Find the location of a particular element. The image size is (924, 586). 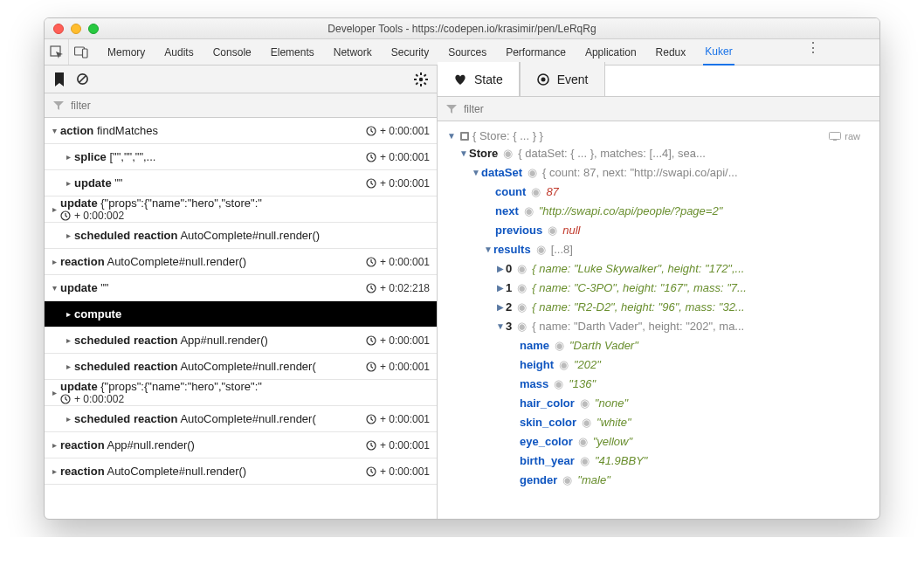

raw-toggle: raw is located at coordinates (845, 136).